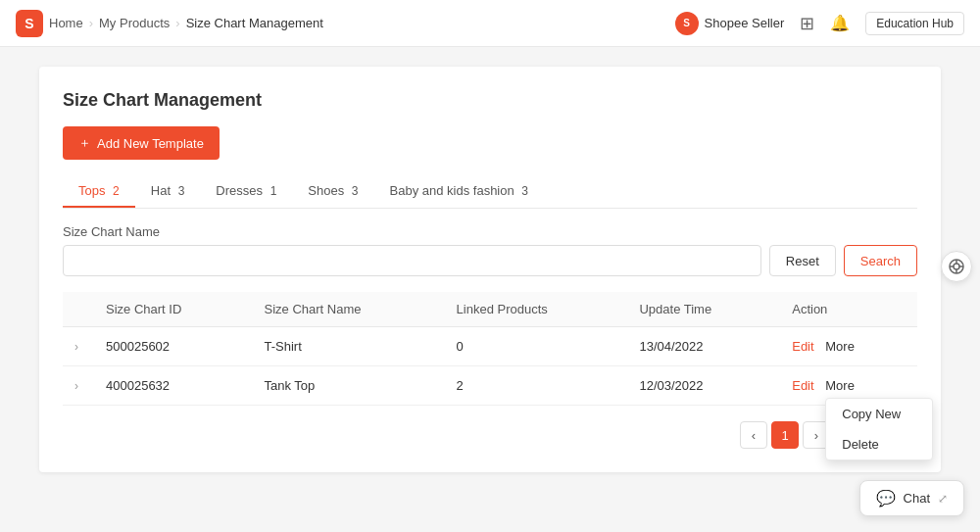 The height and width of the screenshot is (532, 980). What do you see at coordinates (78, 310) in the screenshot?
I see `col-expand` at bounding box center [78, 310].